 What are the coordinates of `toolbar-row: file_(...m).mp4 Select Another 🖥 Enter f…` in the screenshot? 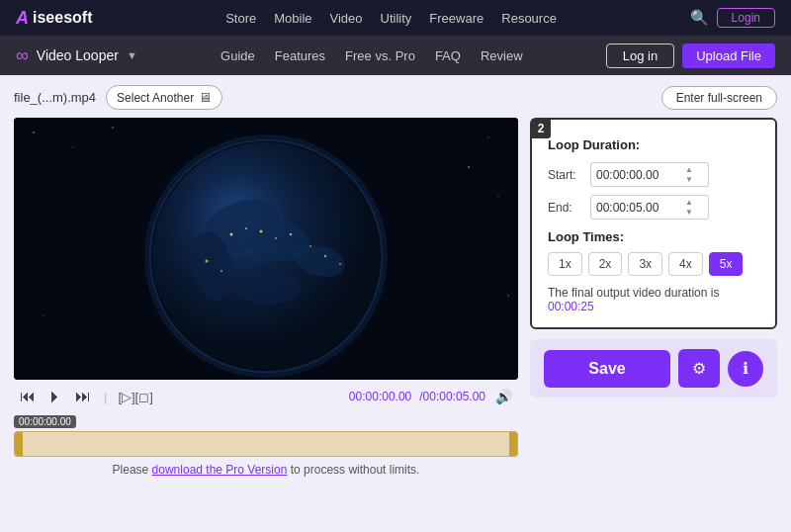 It's located at (396, 97).